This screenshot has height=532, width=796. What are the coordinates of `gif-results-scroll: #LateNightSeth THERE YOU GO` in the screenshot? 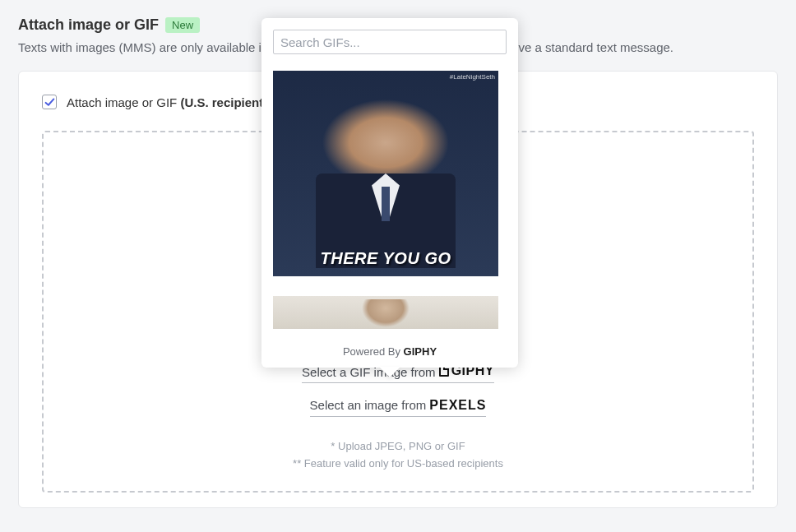 It's located at (390, 202).